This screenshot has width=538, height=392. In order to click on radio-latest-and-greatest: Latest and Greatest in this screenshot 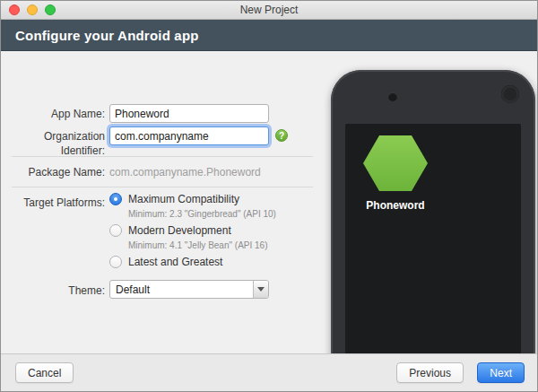, I will do `click(166, 262)`.